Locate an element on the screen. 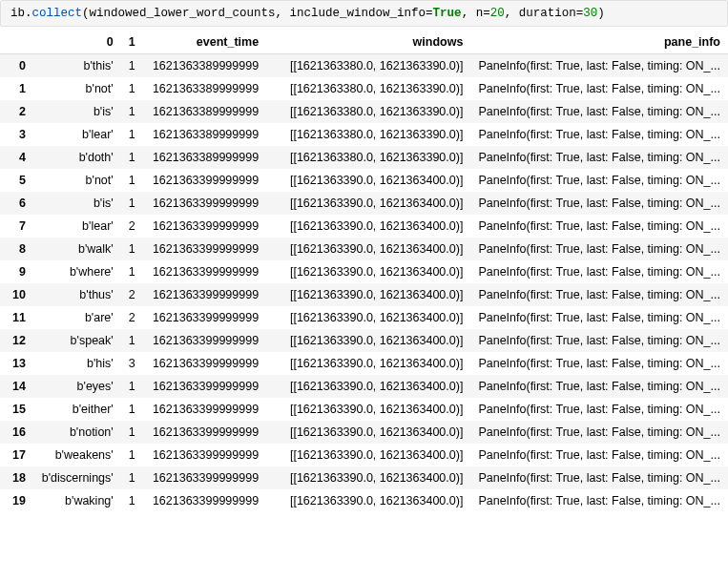  row-index: 0 is located at coordinates (17, 67).